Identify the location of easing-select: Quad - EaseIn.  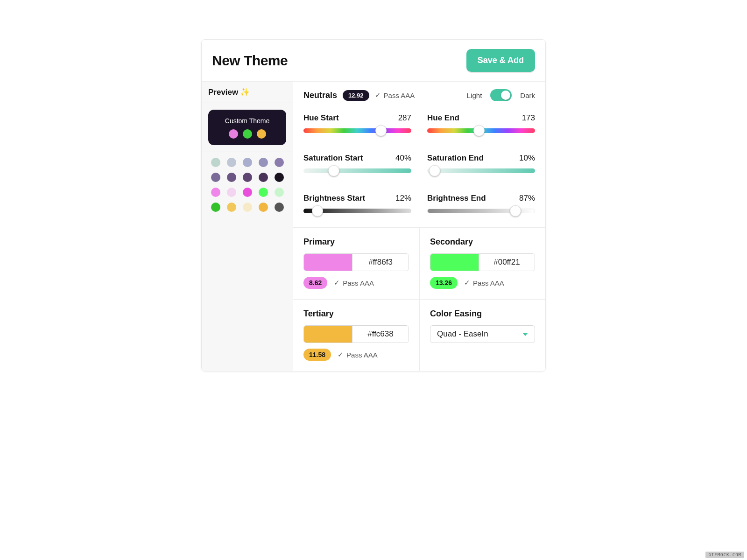
(483, 334).